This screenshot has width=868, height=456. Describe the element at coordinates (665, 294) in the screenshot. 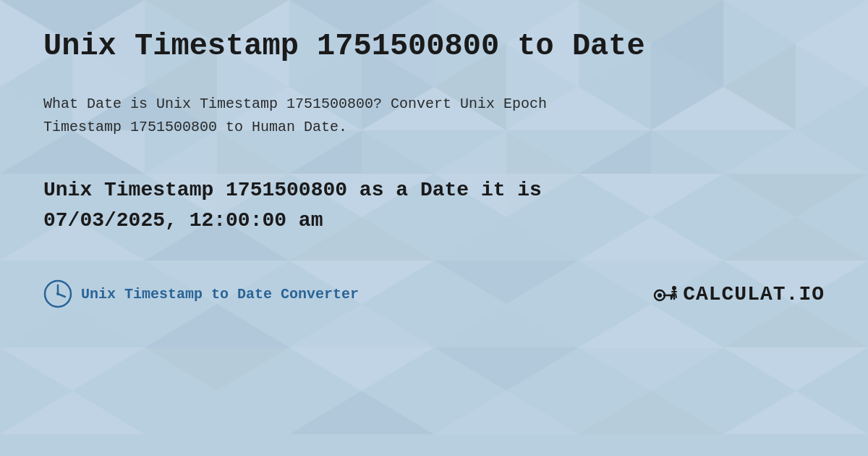

I see `logo-icon` at that location.